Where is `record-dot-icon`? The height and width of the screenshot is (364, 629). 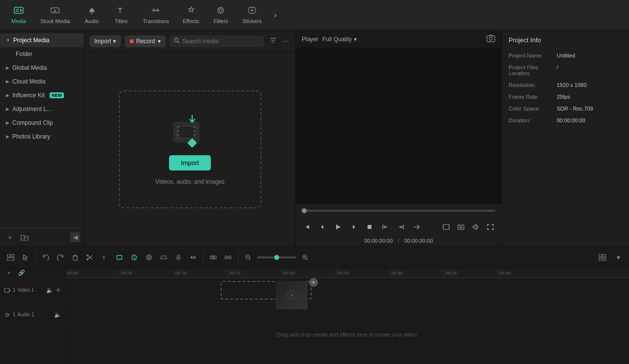 record-dot-icon is located at coordinates (132, 41).